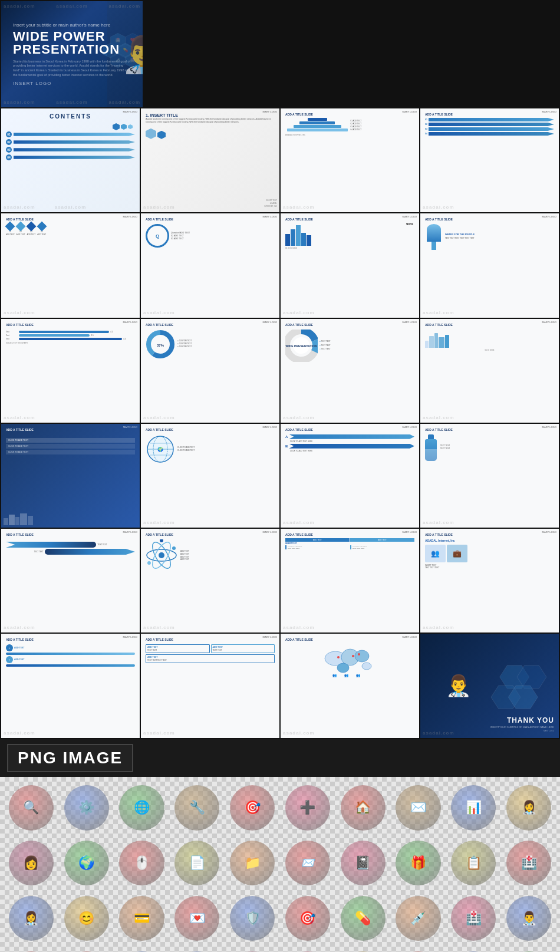 This screenshot has height=952, width=560. I want to click on slide-14: ADD A TITLE SLIDE MARY LOGO 🌍 CLICK TO A…, so click(210, 476).